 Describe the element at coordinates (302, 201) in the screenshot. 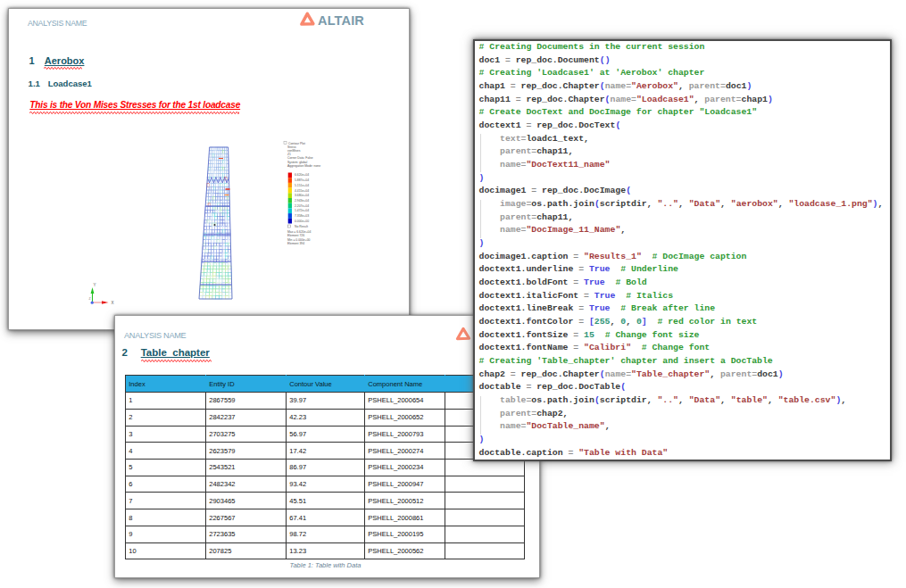

I see `svg-text: 2.943e+04` at that location.